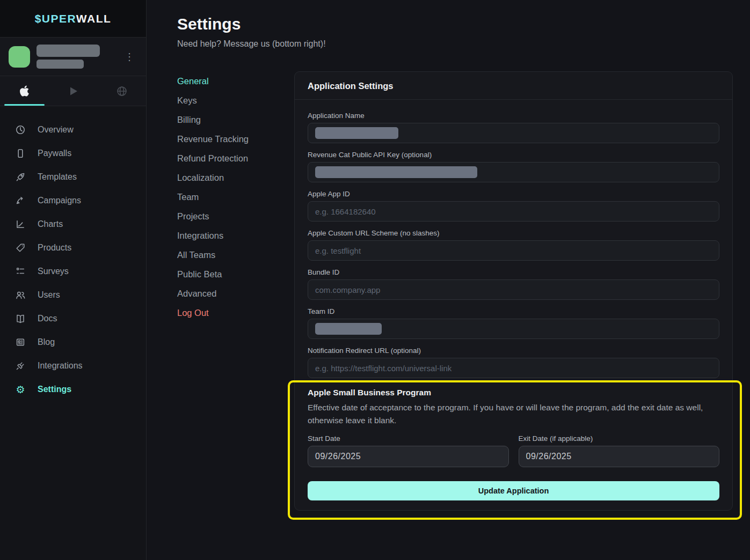 The image size is (750, 560). I want to click on sidebar-item-overview: Overview, so click(73, 130).